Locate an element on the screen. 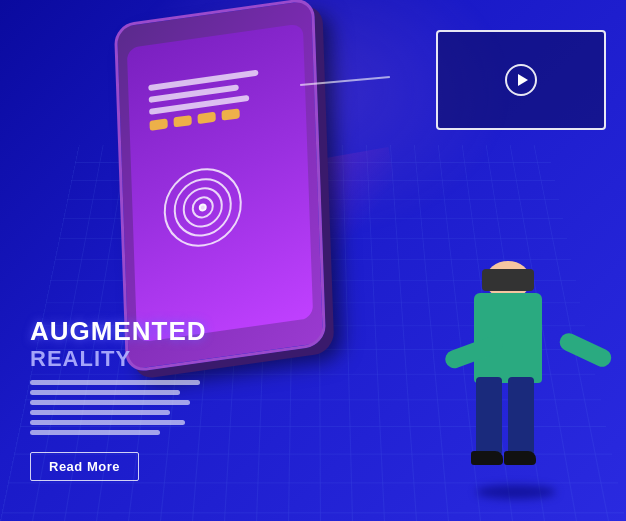 The width and height of the screenshot is (626, 521). video-play-button is located at coordinates (521, 80).